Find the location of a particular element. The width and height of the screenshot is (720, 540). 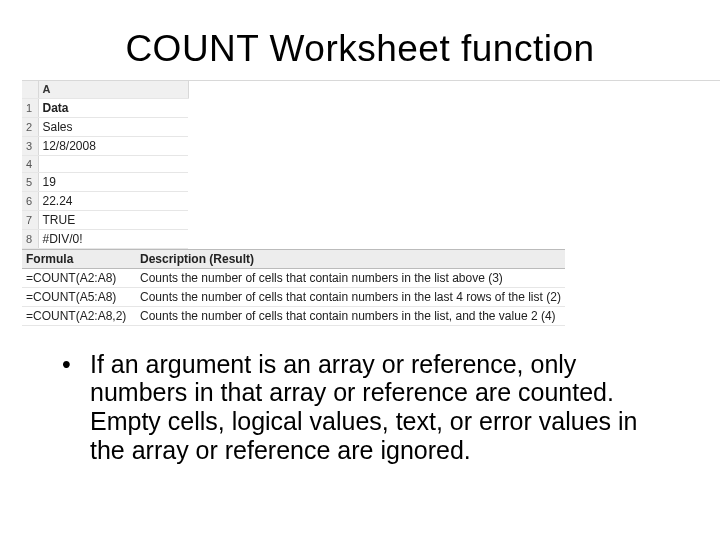

cell: 22.24 is located at coordinates (113, 200).